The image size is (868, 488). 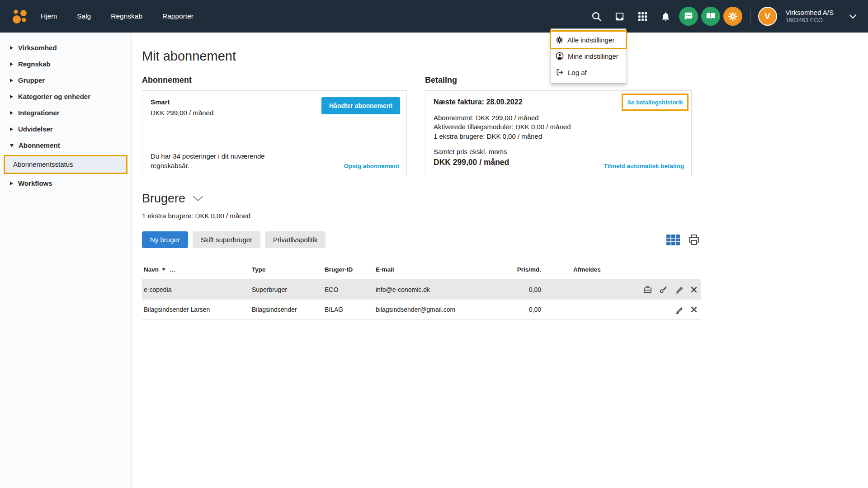 I want to click on inbox-button, so click(x=620, y=16).